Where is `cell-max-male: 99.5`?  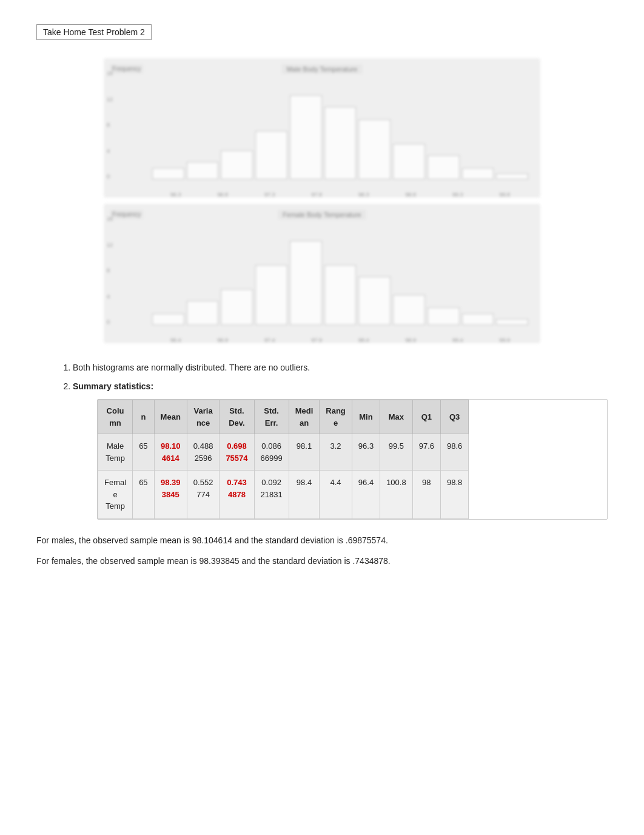
cell-max-male: 99.5 is located at coordinates (397, 452).